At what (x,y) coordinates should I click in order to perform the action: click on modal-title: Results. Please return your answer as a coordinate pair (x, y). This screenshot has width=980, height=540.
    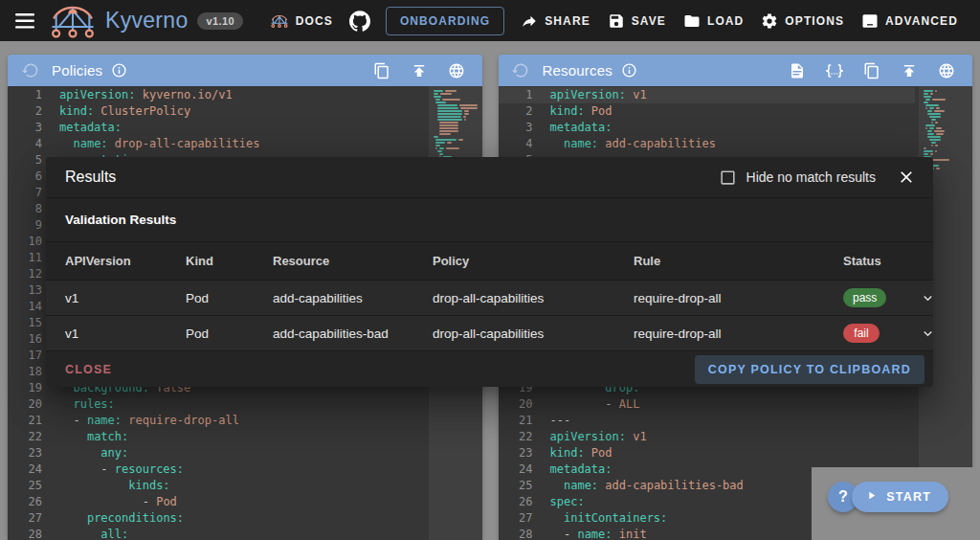
    Looking at the image, I should click on (90, 177).